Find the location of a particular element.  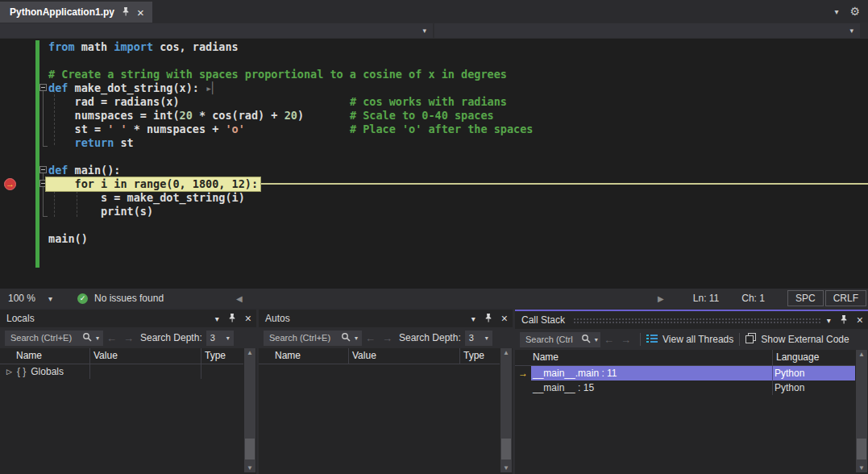

editor-navigation-bar: ▾ ▾ is located at coordinates (434, 31).